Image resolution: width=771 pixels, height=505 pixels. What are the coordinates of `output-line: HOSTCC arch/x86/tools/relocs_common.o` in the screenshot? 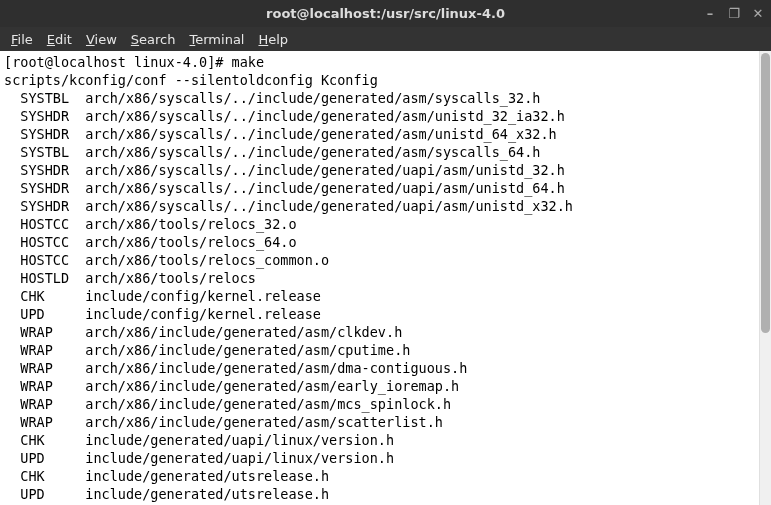 It's located at (380, 260).